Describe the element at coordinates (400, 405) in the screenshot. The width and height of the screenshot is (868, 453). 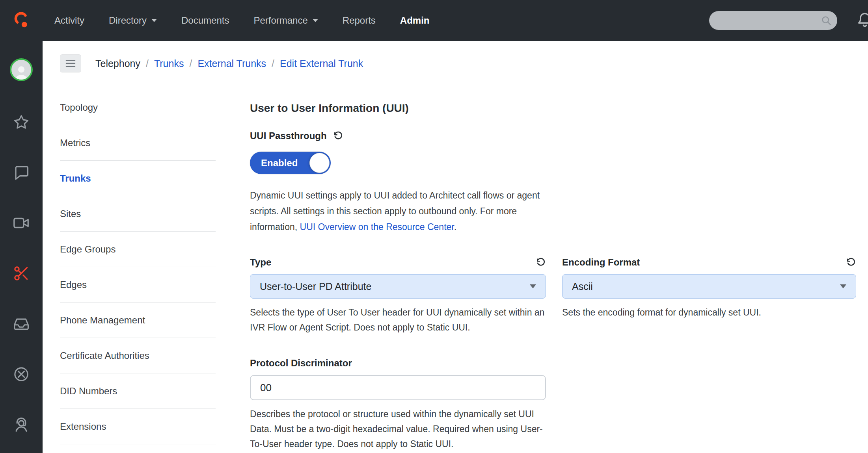
I see `protocol-discriminator-field: Protocol Discriminator Describes the pro…` at that location.